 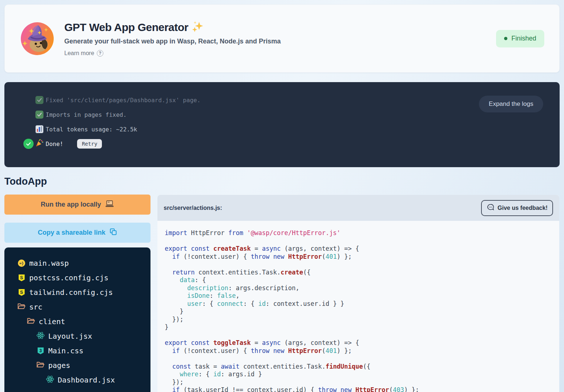 What do you see at coordinates (89, 144) in the screenshot?
I see `retry-button: Retry` at bounding box center [89, 144].